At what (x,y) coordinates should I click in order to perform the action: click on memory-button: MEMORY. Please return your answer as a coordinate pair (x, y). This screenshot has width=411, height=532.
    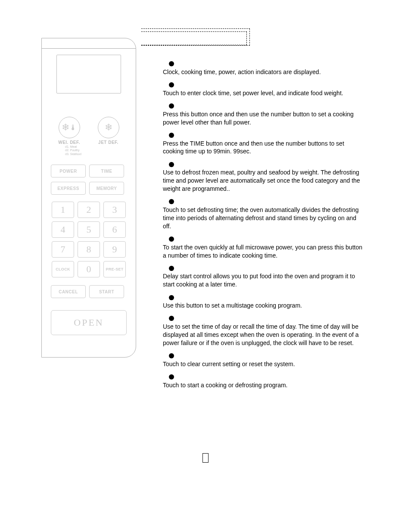
    Looking at the image, I should click on (107, 188).